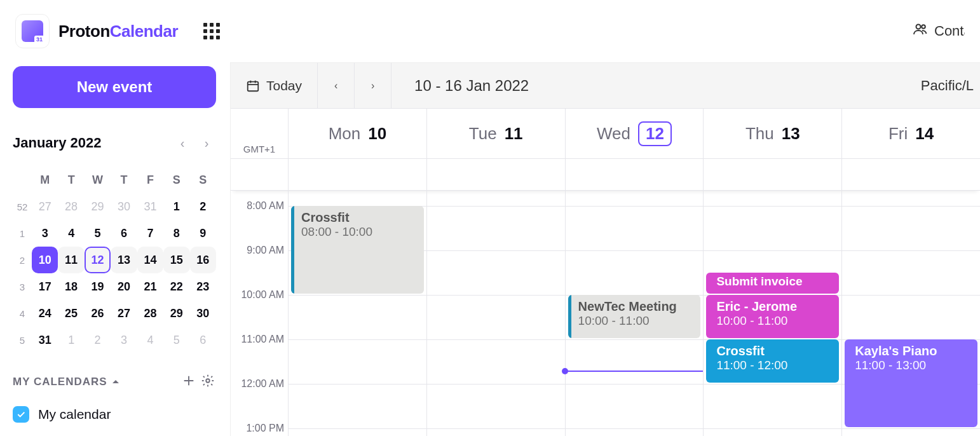 This screenshot has width=980, height=436. I want to click on calendar-icon, so click(253, 86).